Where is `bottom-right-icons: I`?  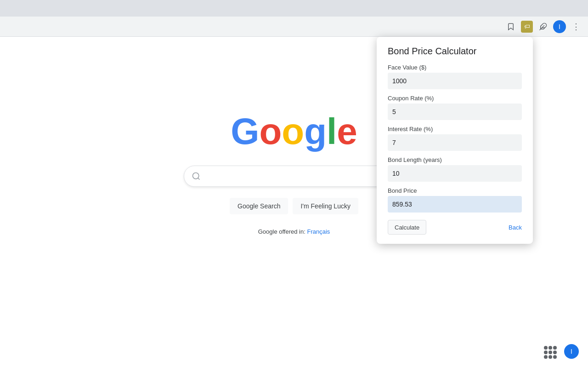 bottom-right-icons: I is located at coordinates (560, 351).